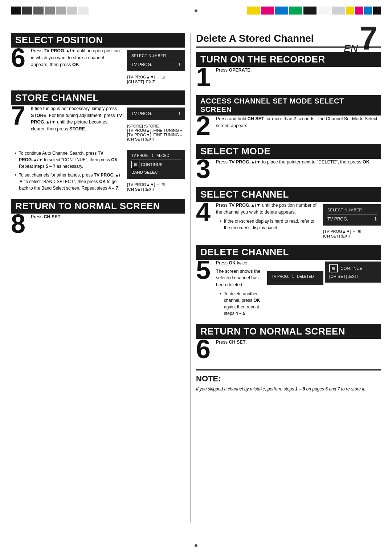 The height and width of the screenshot is (555, 392). I want to click on return-normal-header: RETURN TO NORMAL SCREEN, so click(98, 206).